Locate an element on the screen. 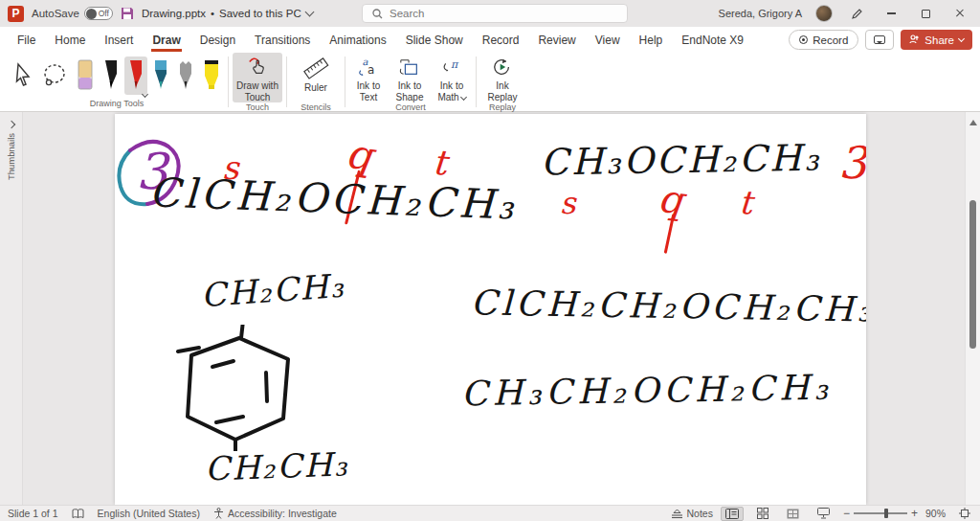 This screenshot has height=521, width=980. ink-replay-icon is located at coordinates (502, 67).